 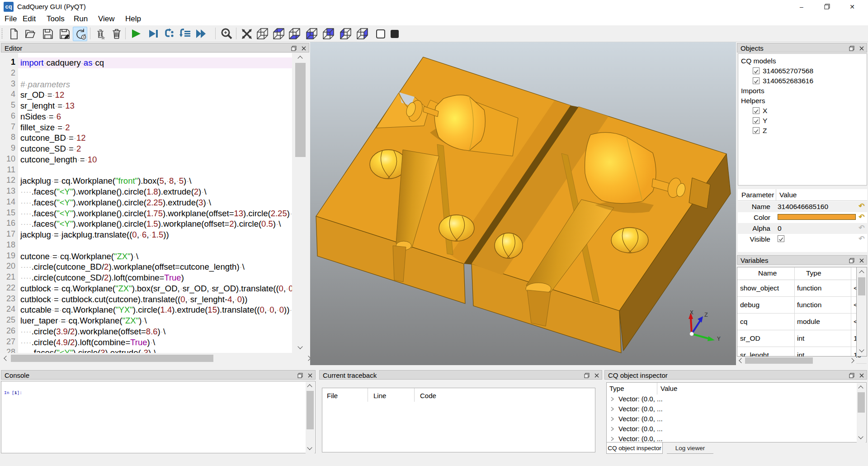 What do you see at coordinates (802, 305) in the screenshot?
I see `var-row-debug: debugfunction<f` at bounding box center [802, 305].